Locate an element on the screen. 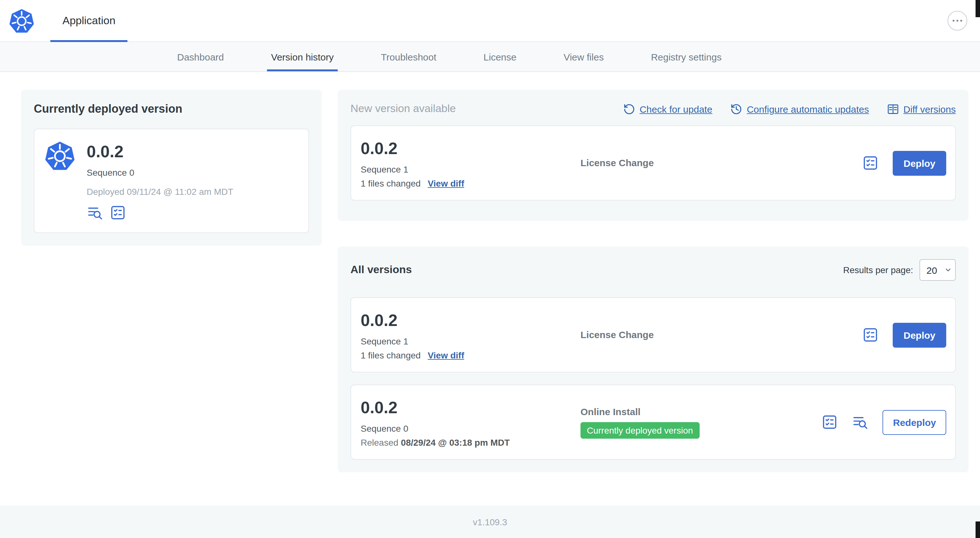 The width and height of the screenshot is (980, 538). nav-tab-registry-settings: Registry settings is located at coordinates (686, 57).